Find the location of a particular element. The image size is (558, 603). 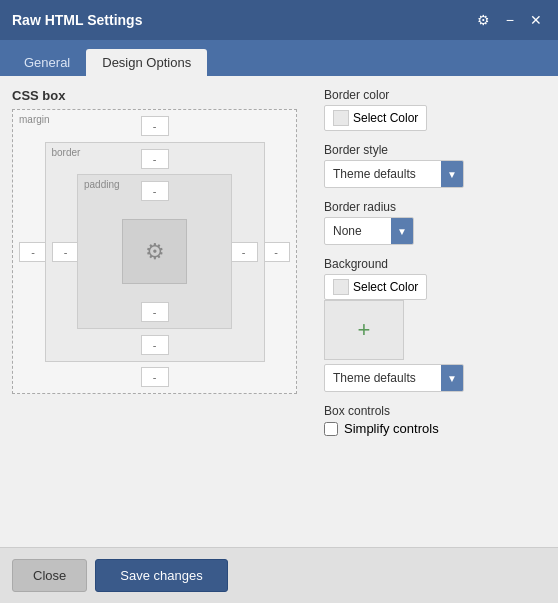

footer: Close Save changes is located at coordinates (279, 575).